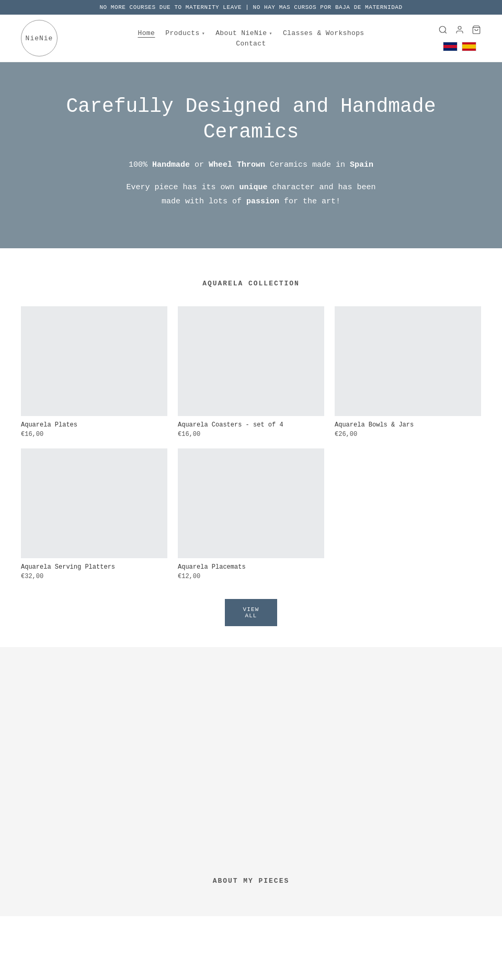  I want to click on about-chevron-icon: ▾, so click(270, 33).